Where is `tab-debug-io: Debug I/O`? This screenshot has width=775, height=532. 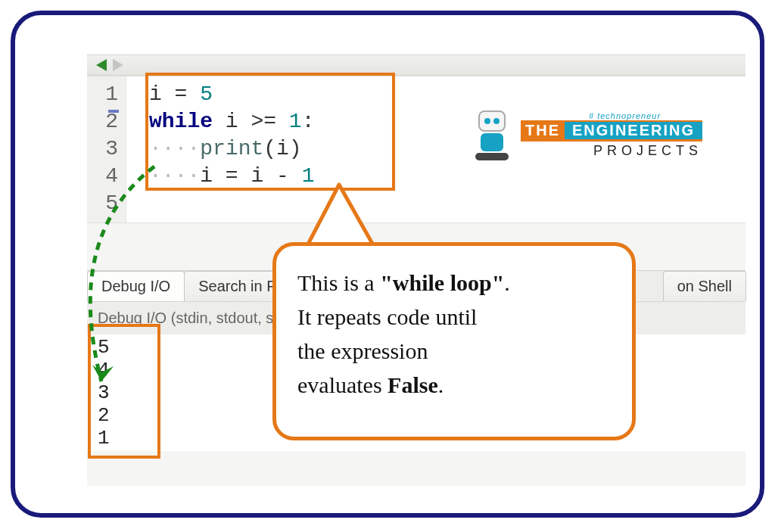 tab-debug-io: Debug I/O is located at coordinates (136, 286).